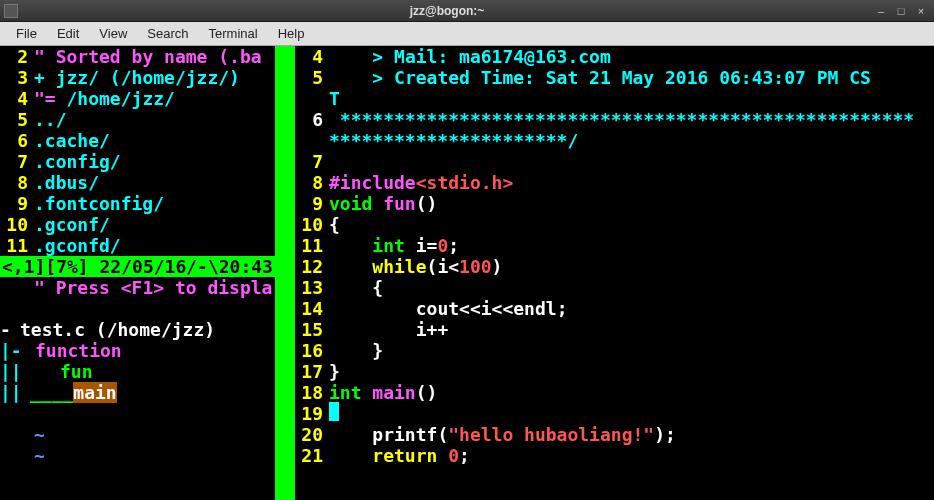  I want to click on tagbar-file: test.c (/home/jzz), so click(118, 330).